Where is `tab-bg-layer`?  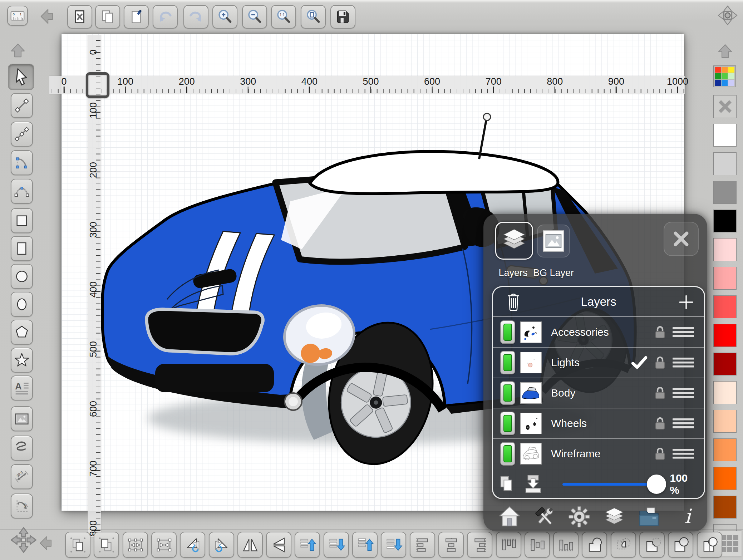
tab-bg-layer is located at coordinates (553, 241).